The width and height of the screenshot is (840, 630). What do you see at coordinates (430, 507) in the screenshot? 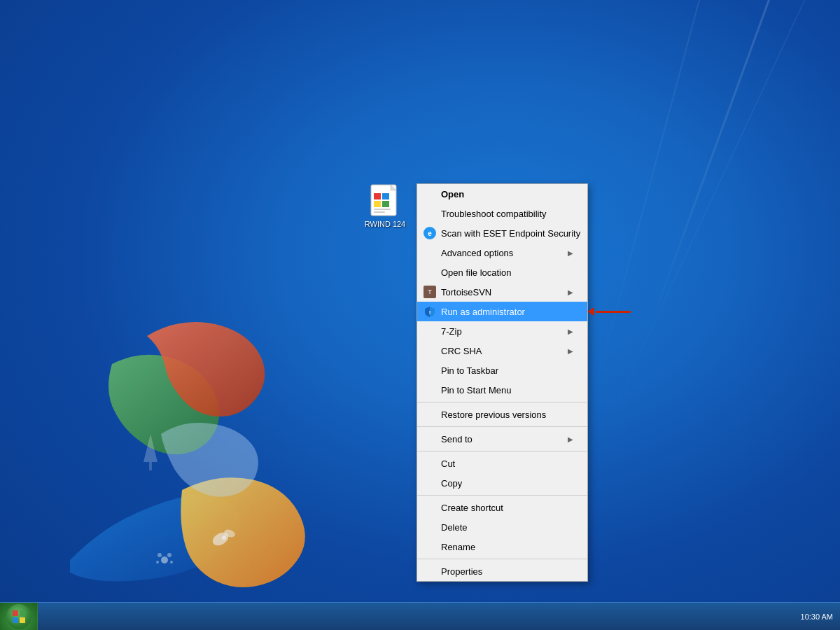
I see `menu-item-icon-create_shortcut` at bounding box center [430, 507].